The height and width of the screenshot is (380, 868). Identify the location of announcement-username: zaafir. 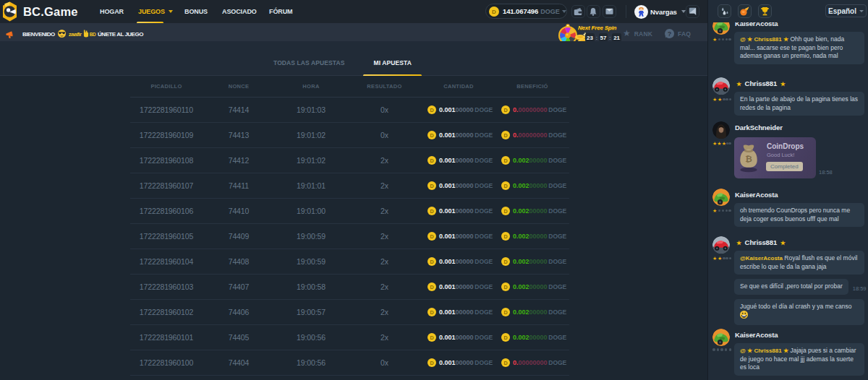
(75, 35).